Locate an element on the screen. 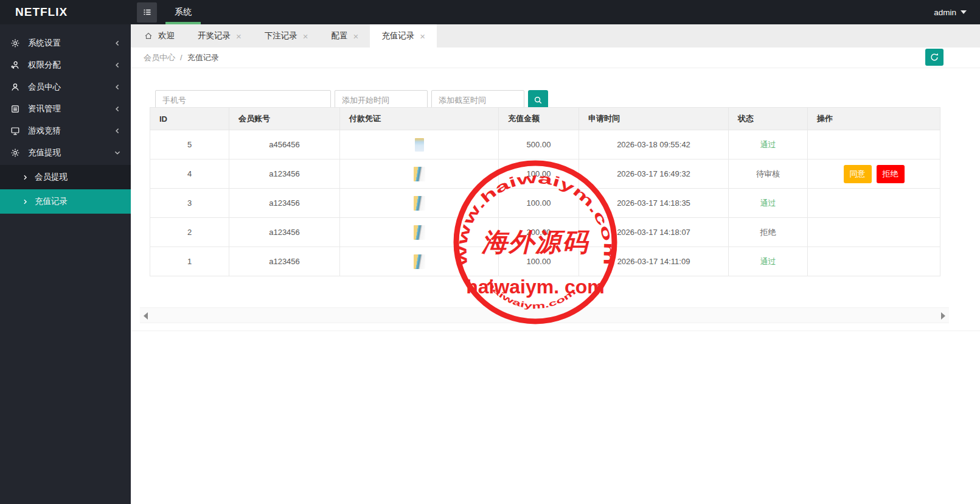  sidebar-item-4: 游戏竞猜 is located at coordinates (66, 131).